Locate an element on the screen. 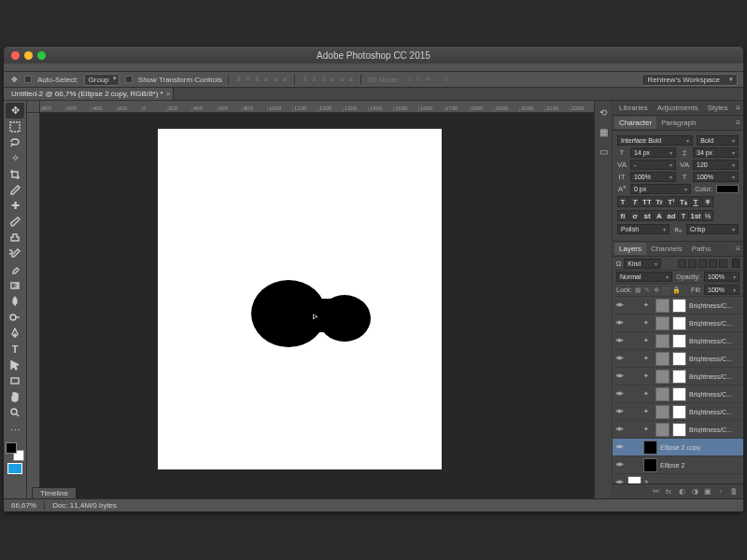 This screenshot has height=560, width=747. tab-styles: Styles is located at coordinates (718, 108).